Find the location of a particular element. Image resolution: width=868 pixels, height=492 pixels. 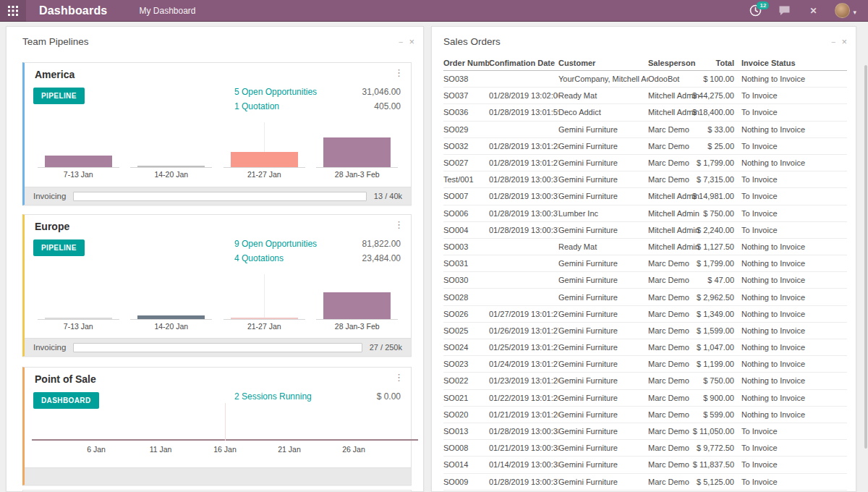

table-row: SO003Ready MatMitchell Admin$ 1,127.50No… is located at coordinates (645, 247).